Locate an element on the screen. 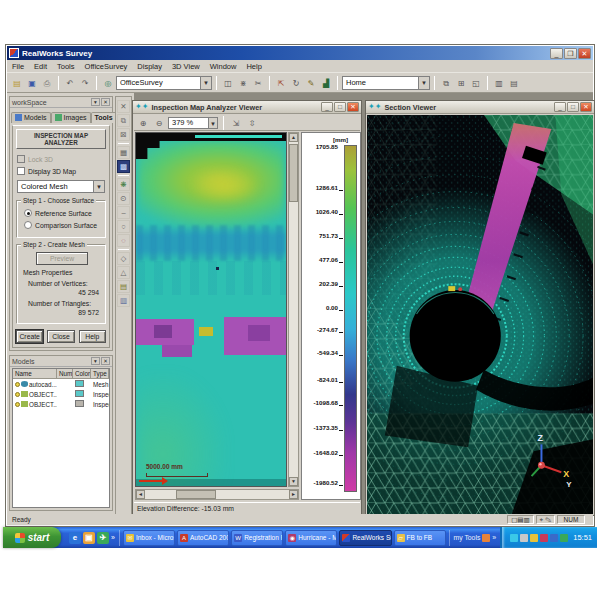 Image resolution: width=600 pixels, height=600 pixels. menu-display: Display is located at coordinates (150, 66).